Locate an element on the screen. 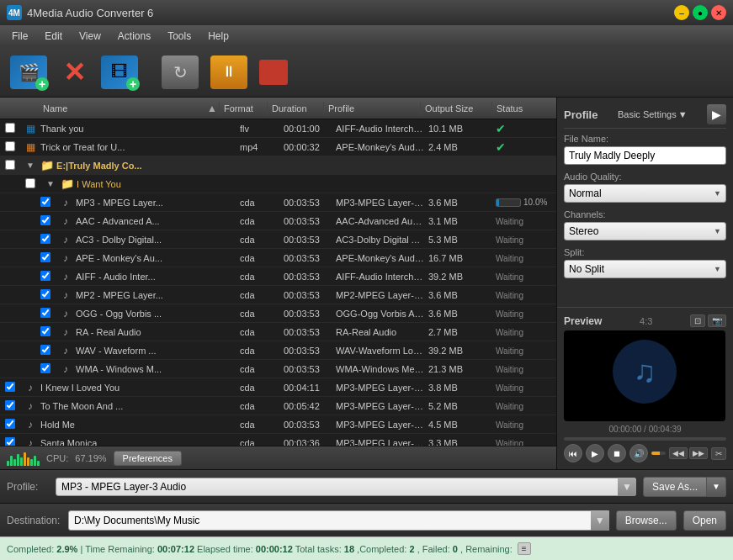 The width and height of the screenshot is (733, 560). row-name: AC3 - Dolby Digital... is located at coordinates (157, 240).